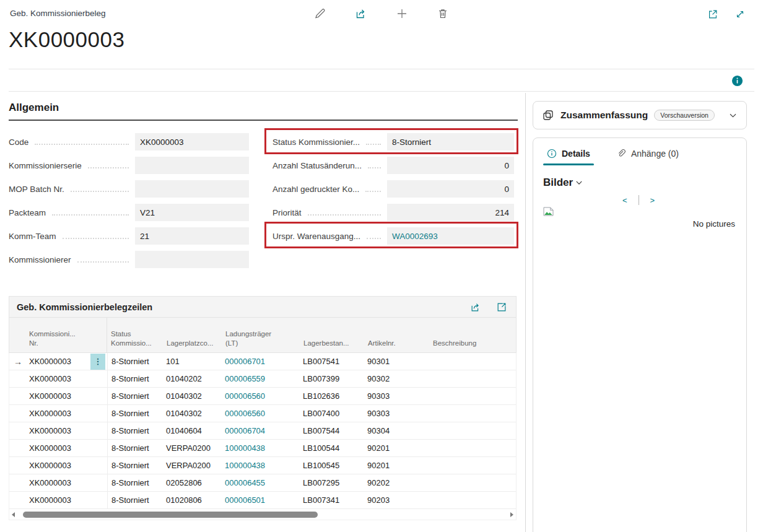 Image resolution: width=763 pixels, height=532 pixels. I want to click on next-picture-button: >, so click(653, 201).